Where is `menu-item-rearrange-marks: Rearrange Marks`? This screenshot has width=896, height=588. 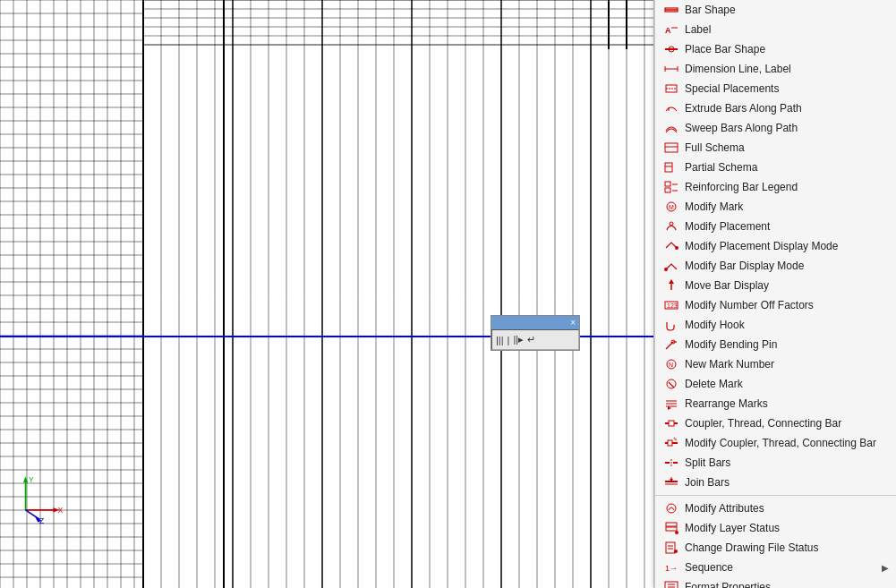 menu-item-rearrange-marks: Rearrange Marks is located at coordinates (775, 404).